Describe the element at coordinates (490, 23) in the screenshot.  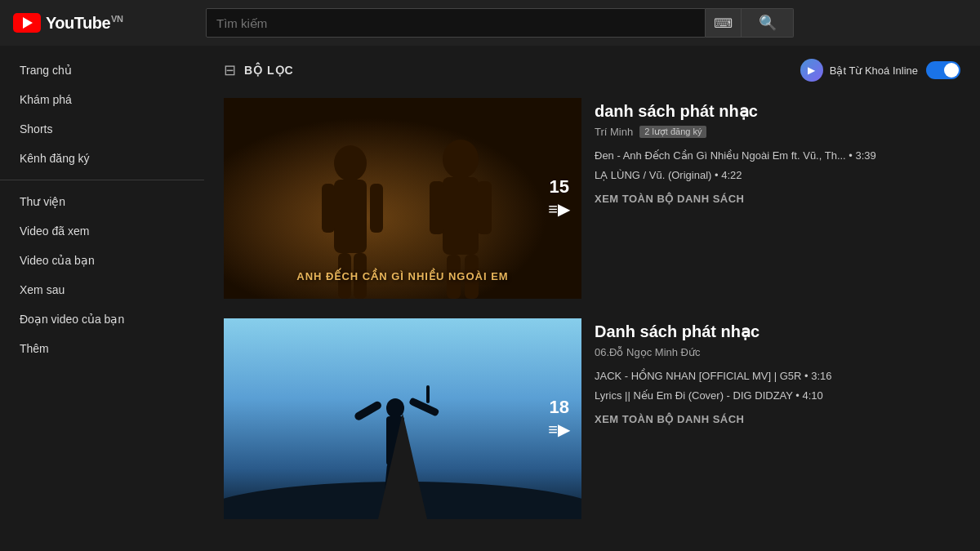
I see `header: YouTubeVN ⌨ 🔍` at that location.